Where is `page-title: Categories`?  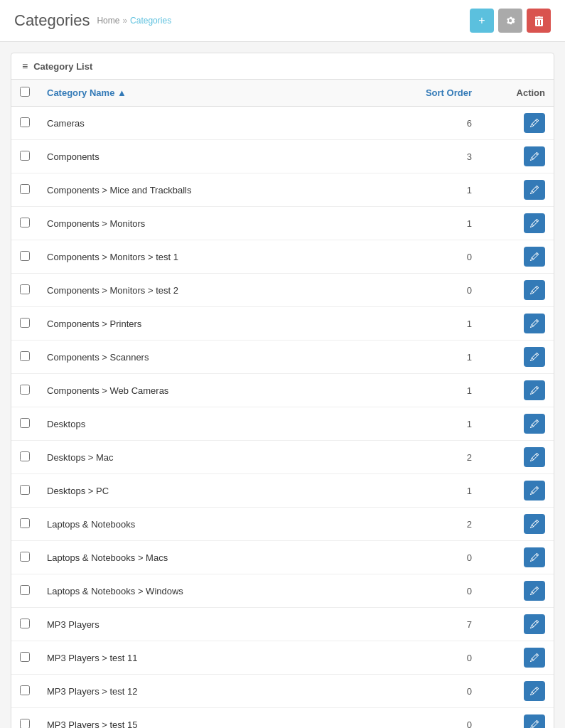 page-title: Categories is located at coordinates (52, 21).